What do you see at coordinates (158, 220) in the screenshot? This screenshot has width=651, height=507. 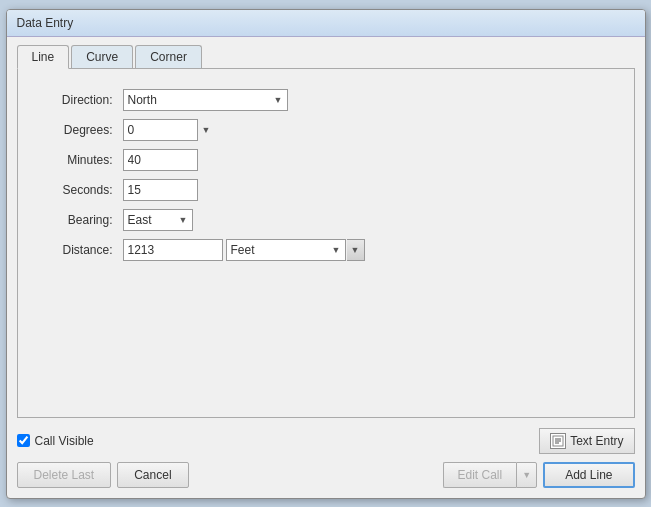 I see `bearing-select-wrapper: East West` at bounding box center [158, 220].